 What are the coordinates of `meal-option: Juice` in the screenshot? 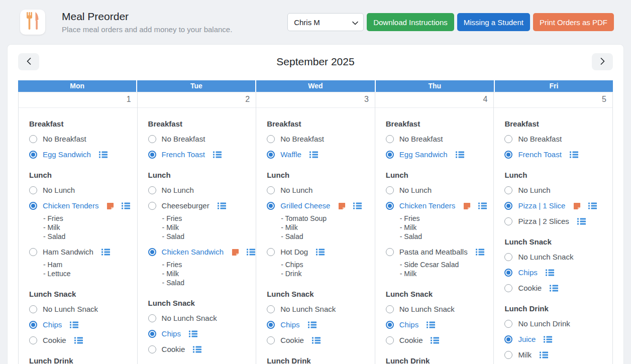 It's located at (553, 339).